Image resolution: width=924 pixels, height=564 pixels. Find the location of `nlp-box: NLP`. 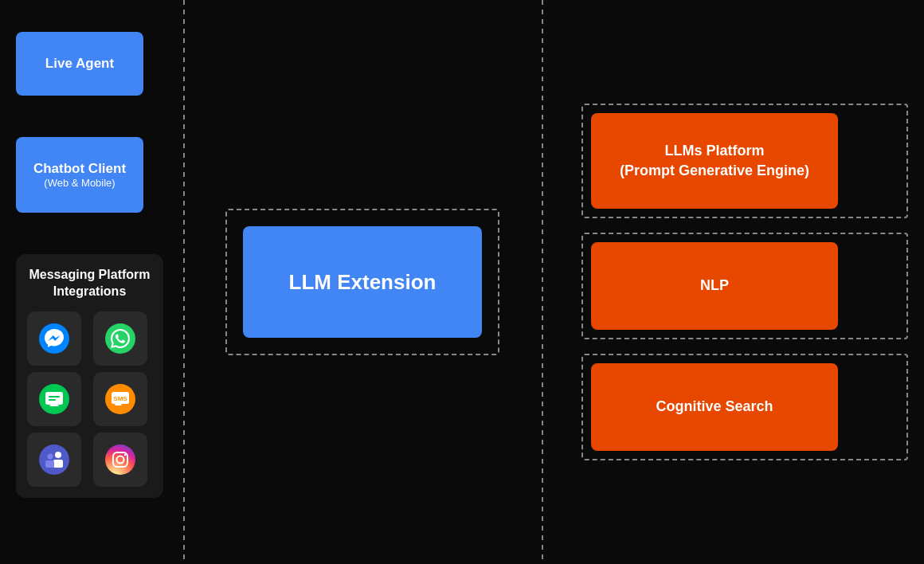

nlp-box: NLP is located at coordinates (715, 286).